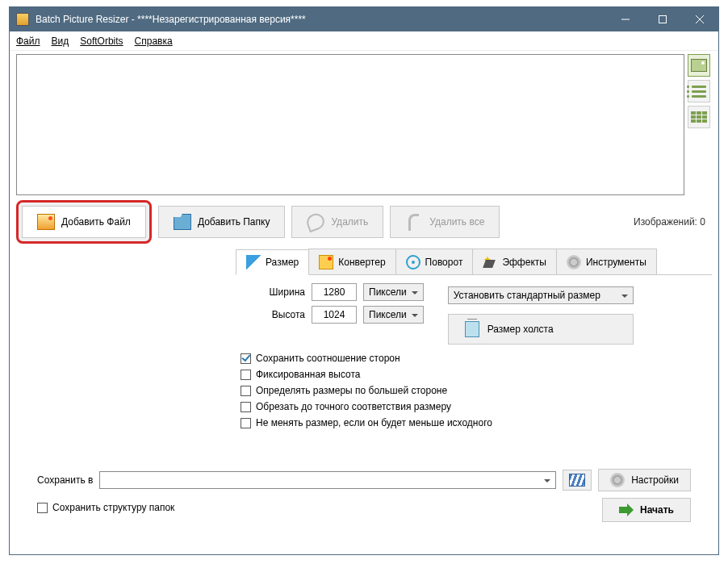 This screenshot has height=564, width=728. I want to click on save-bar: Сохранить в Настройки, so click(364, 480).